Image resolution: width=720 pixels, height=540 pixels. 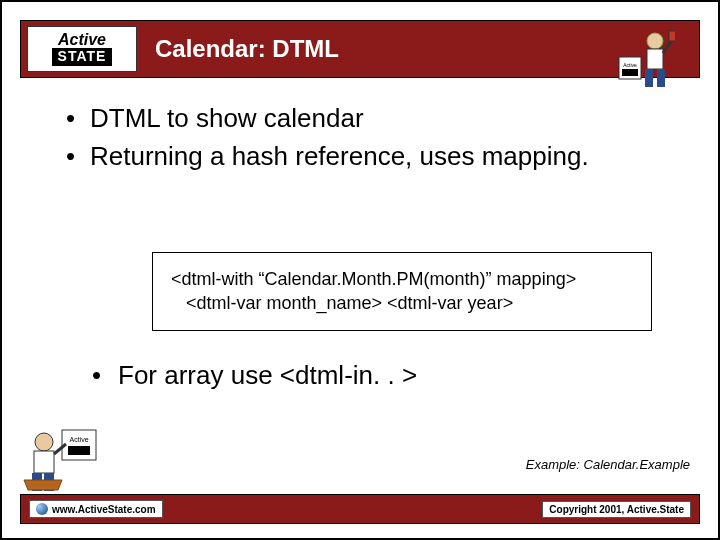 What do you see at coordinates (360, 49) in the screenshot?
I see `header-band: Active STATE Calendar: DTML Active` at bounding box center [360, 49].